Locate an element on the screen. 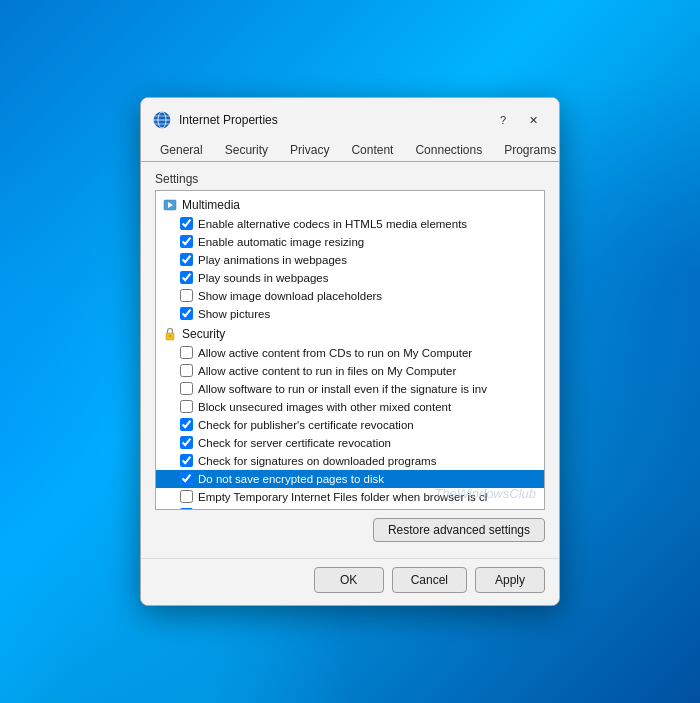 Image resolution: width=700 pixels, height=703 pixels. security-section-header: Security is located at coordinates (350, 334).